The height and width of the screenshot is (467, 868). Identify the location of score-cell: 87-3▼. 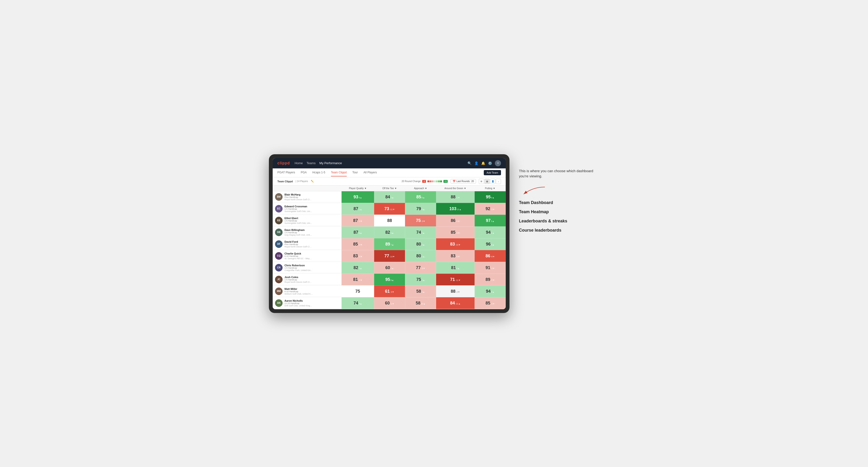
(358, 220).